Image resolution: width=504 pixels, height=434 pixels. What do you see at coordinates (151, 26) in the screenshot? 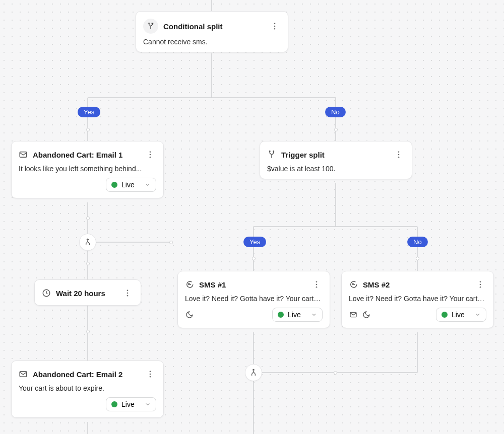
I see `split-icon` at bounding box center [151, 26].